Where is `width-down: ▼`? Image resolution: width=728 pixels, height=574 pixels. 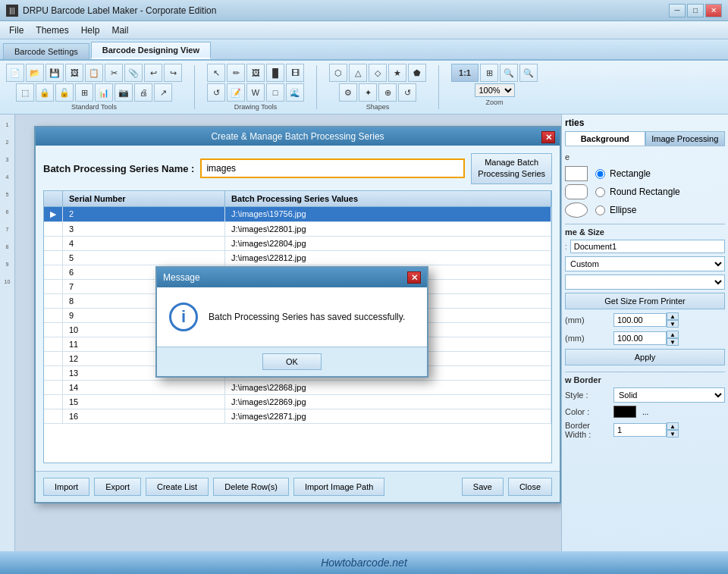
width-down: ▼ is located at coordinates (673, 324).